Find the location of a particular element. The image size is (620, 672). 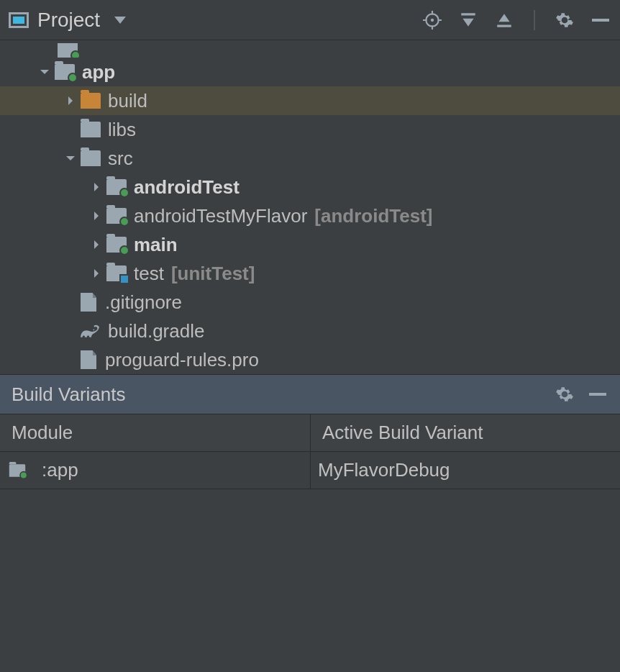

tree-label: src is located at coordinates (121, 158).